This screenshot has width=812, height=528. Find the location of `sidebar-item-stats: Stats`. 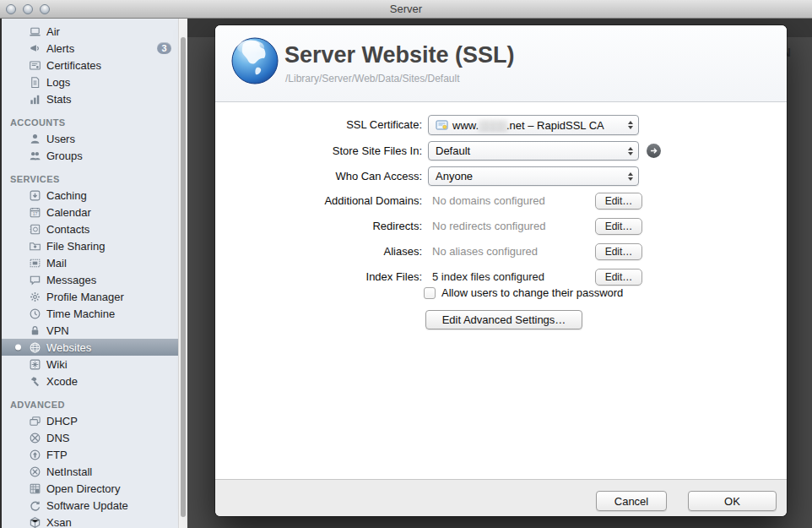

sidebar-item-stats: Stats is located at coordinates (89, 99).